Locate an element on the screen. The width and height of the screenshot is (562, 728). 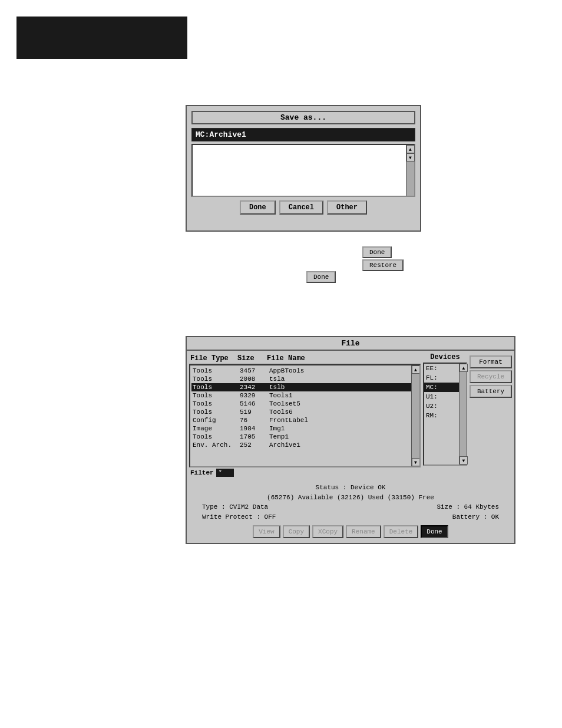
done-restore-area: Done Restore is located at coordinates (383, 259).